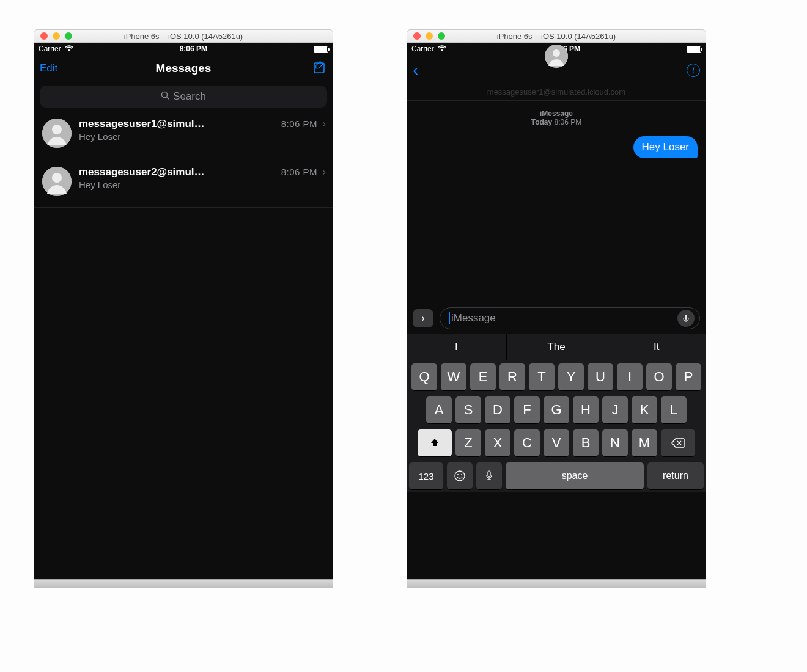 The width and height of the screenshot is (807, 672). What do you see at coordinates (586, 410) in the screenshot?
I see `key-h: H` at bounding box center [586, 410].